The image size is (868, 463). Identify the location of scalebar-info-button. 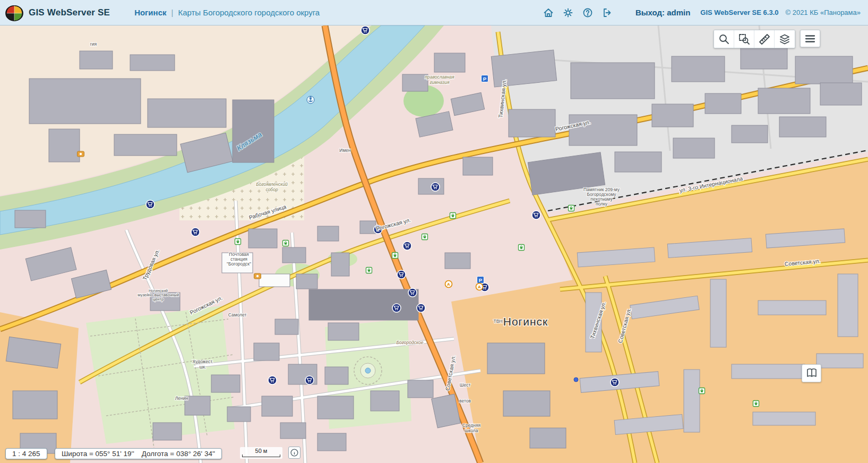
(294, 452).